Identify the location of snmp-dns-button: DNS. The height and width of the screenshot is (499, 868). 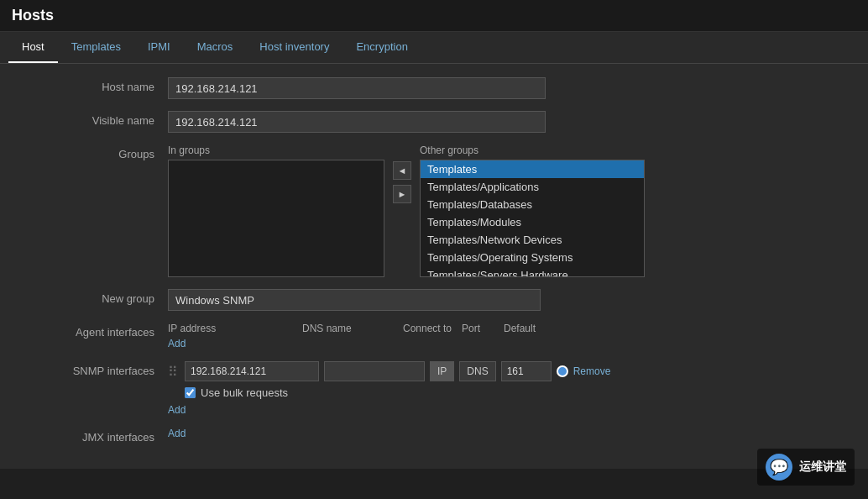
(477, 371).